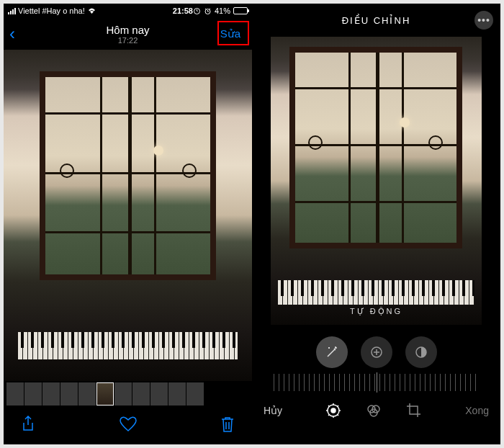  Describe the element at coordinates (197, 12) in the screenshot. I see `orientation-lock-icon` at that location.